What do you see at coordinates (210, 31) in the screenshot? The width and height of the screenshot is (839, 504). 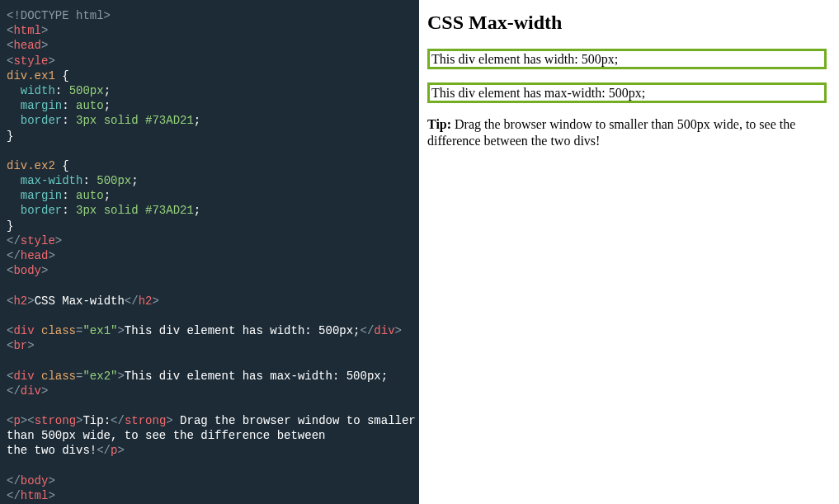 I see `code-line: <html>` at bounding box center [210, 31].